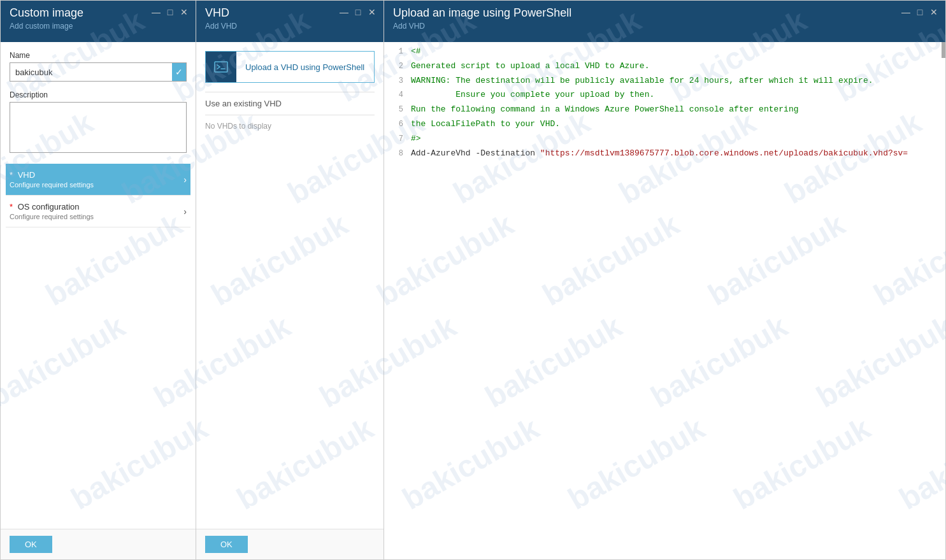 This screenshot has width=946, height=560. Describe the element at coordinates (920, 12) in the screenshot. I see `maximize-button-right: □` at that location.